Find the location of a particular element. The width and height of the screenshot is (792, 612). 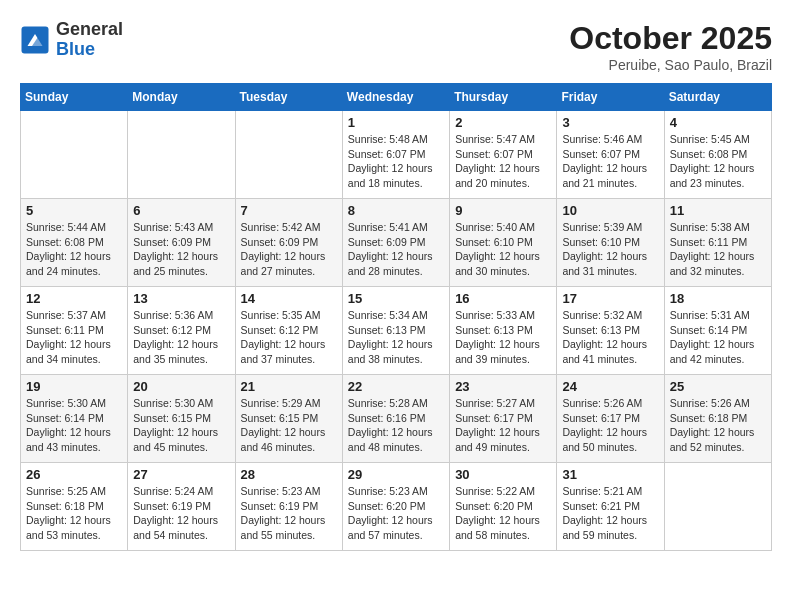

day-info: Sunrise: 5:30 AM Sunset: 6:14 PM Dayligh… is located at coordinates (74, 426).